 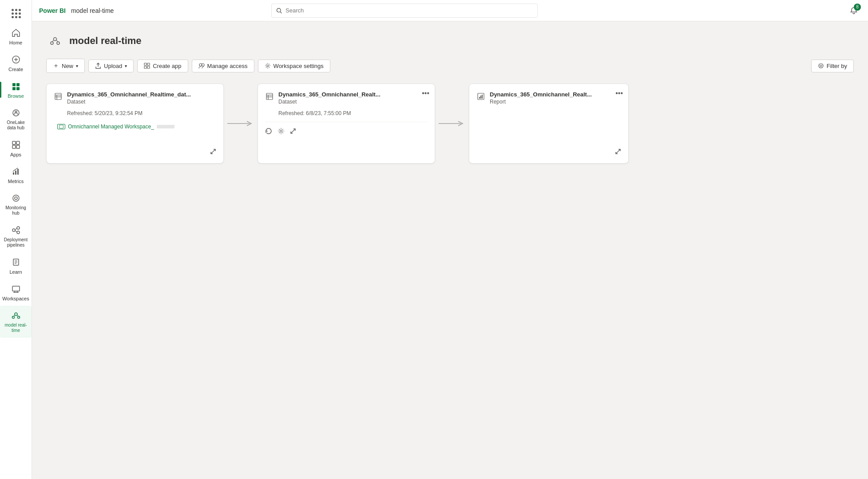 I want to click on manage-access-icon, so click(x=202, y=66).